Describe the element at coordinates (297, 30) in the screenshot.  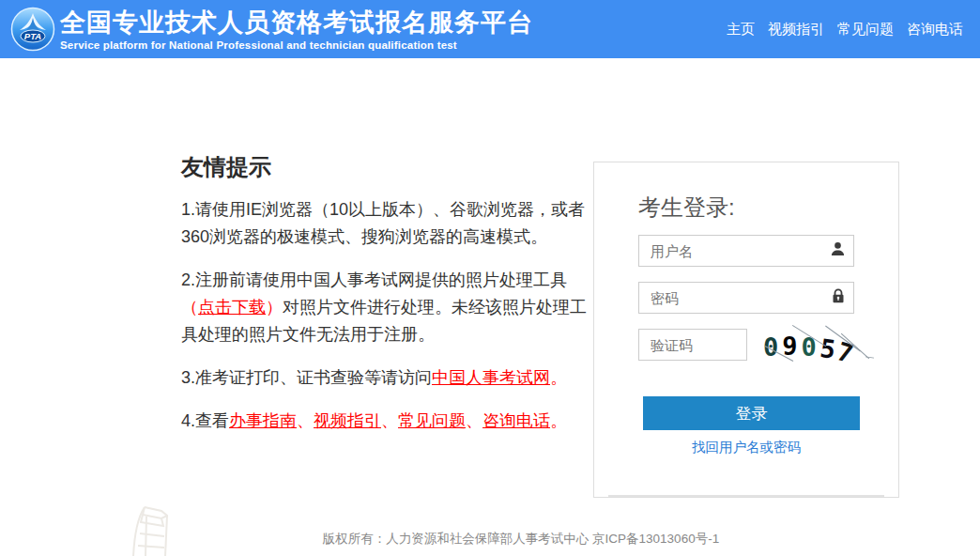
I see `header-titles: 全国专业技术人员资格考试报名服务平台 Service platform for …` at that location.